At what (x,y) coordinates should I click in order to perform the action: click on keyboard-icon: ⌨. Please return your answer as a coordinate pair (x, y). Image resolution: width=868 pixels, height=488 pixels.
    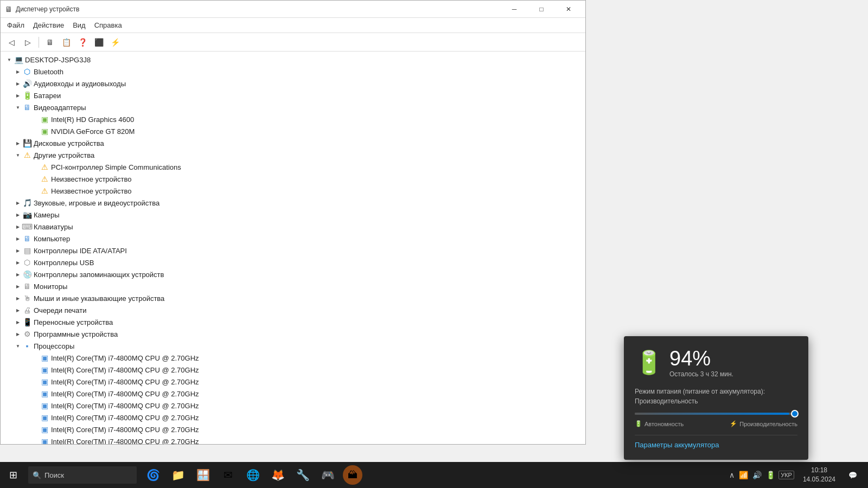
    Looking at the image, I should click on (27, 227).